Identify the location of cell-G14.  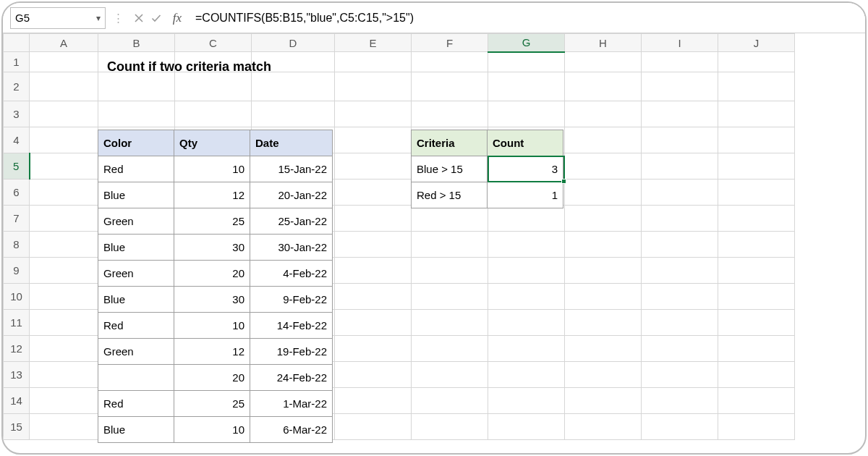
(527, 401).